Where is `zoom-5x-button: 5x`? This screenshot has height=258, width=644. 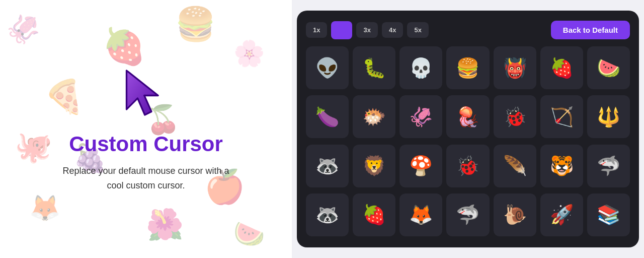
zoom-5x-button: 5x is located at coordinates (418, 30).